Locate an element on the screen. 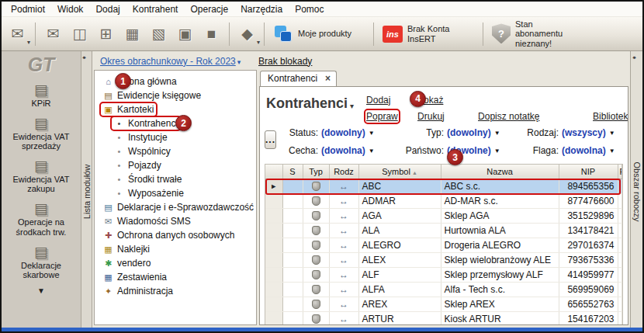  menu-podmiot: Podmiot is located at coordinates (28, 9).